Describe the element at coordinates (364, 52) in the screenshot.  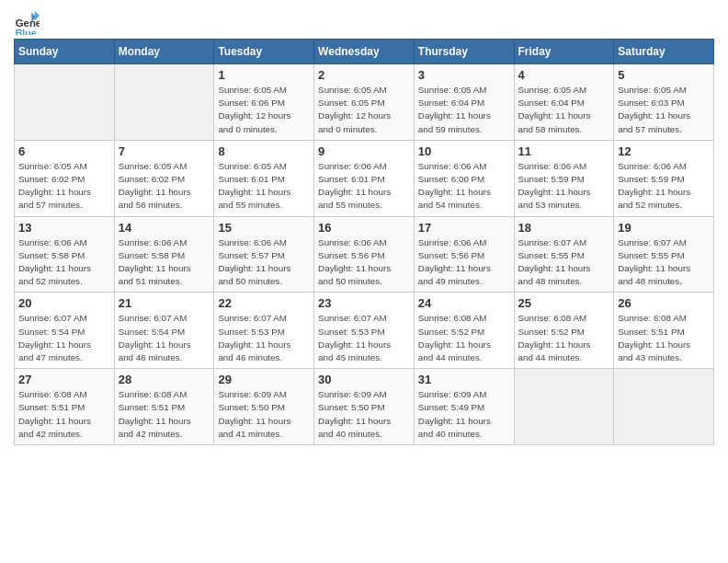
I see `weekday-wednesday: Wednesday` at that location.